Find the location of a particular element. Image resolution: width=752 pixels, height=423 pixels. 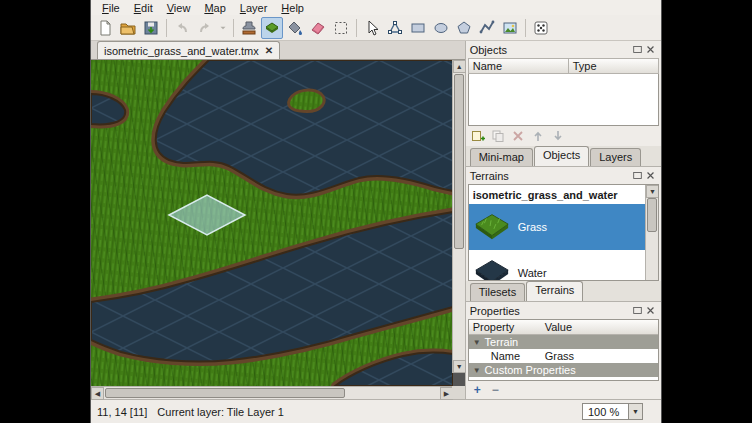

dock-tabs-top: Mini-map Objects Layers is located at coordinates (564, 156).